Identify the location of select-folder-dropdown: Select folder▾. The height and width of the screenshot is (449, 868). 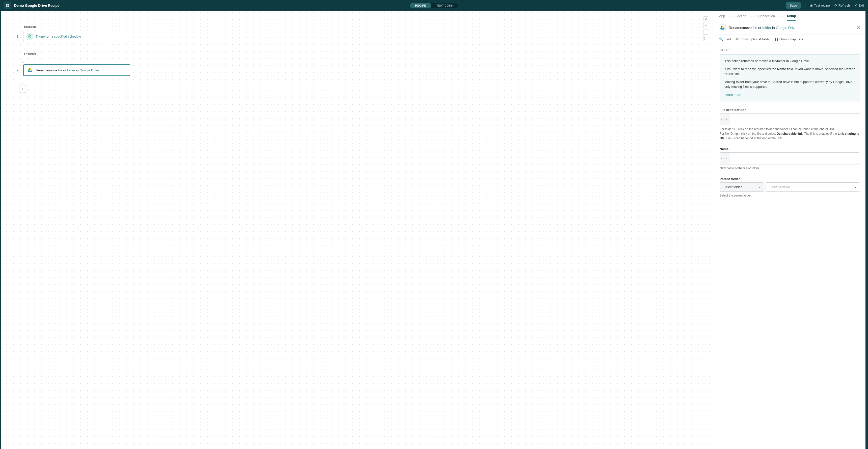
(742, 187).